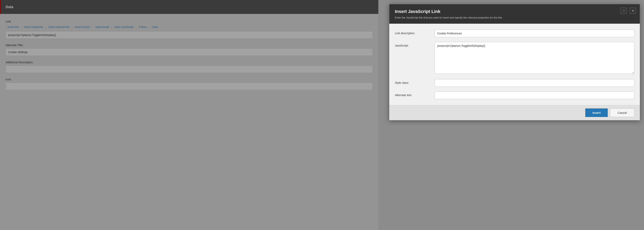 This screenshot has width=644, height=230. I want to click on maximize-button: □, so click(624, 11).